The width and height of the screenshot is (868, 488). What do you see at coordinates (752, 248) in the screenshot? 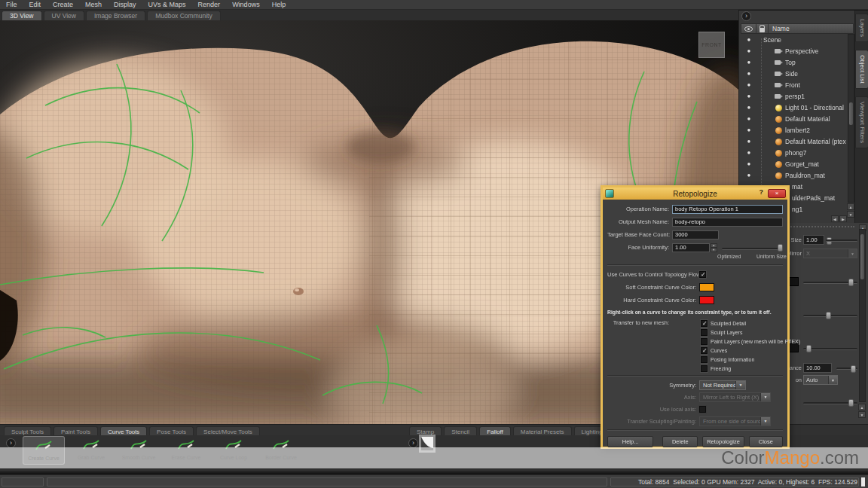
I see `uniformity-slider` at bounding box center [752, 248].